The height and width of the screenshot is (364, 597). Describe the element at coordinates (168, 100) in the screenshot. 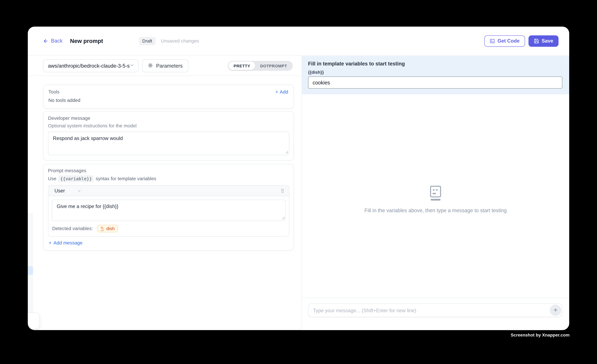

I see `tools-empty-text: No tools added` at that location.